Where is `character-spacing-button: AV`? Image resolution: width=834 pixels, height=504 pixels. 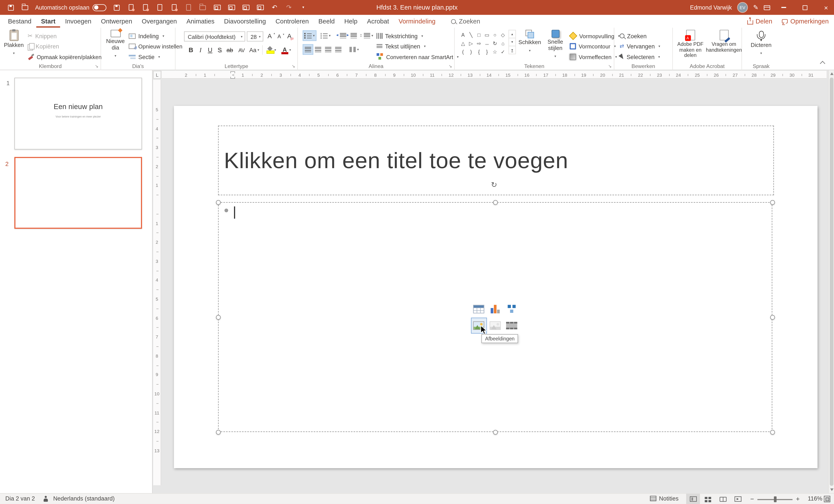 character-spacing-button: AV is located at coordinates (241, 50).